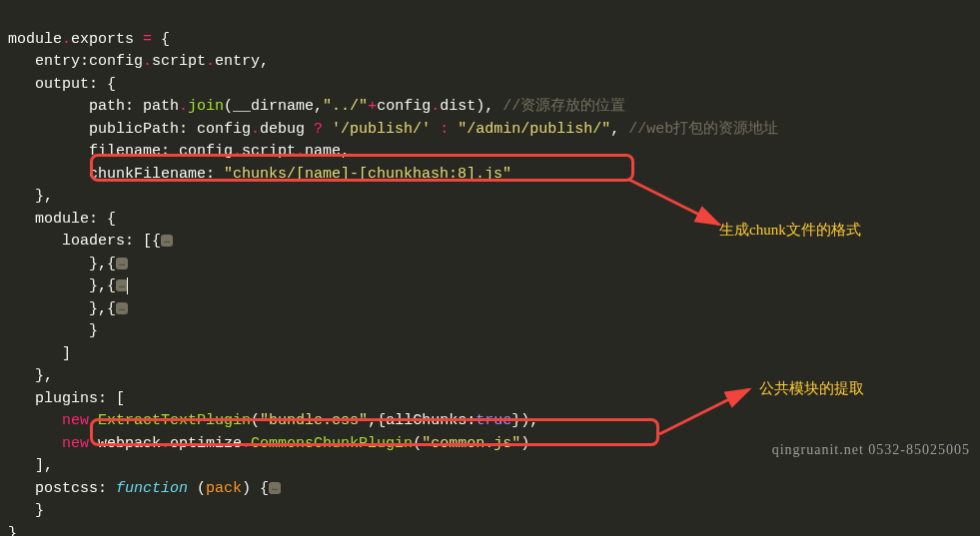 The image size is (980, 536). What do you see at coordinates (89, 40) in the screenshot?
I see `code-line: module.exports = {` at bounding box center [89, 40].